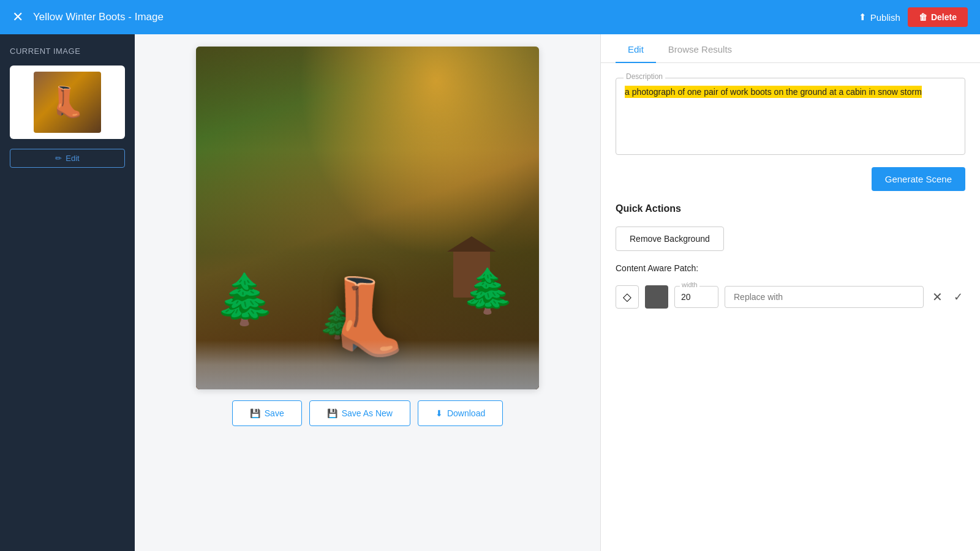 The width and height of the screenshot is (980, 551). What do you see at coordinates (441, 17) in the screenshot?
I see `page-title: Yellow Winter Boots - Image` at bounding box center [441, 17].